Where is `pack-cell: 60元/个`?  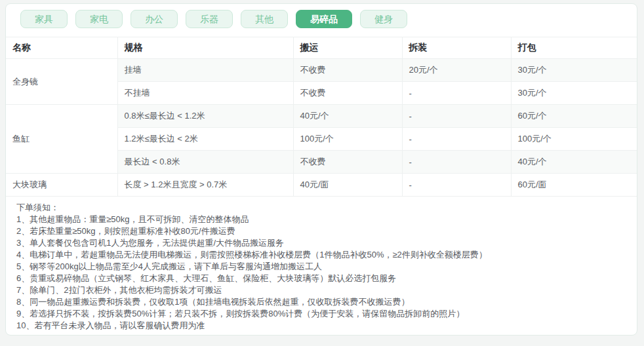 pack-cell: 60元/个 is located at coordinates (574, 117).